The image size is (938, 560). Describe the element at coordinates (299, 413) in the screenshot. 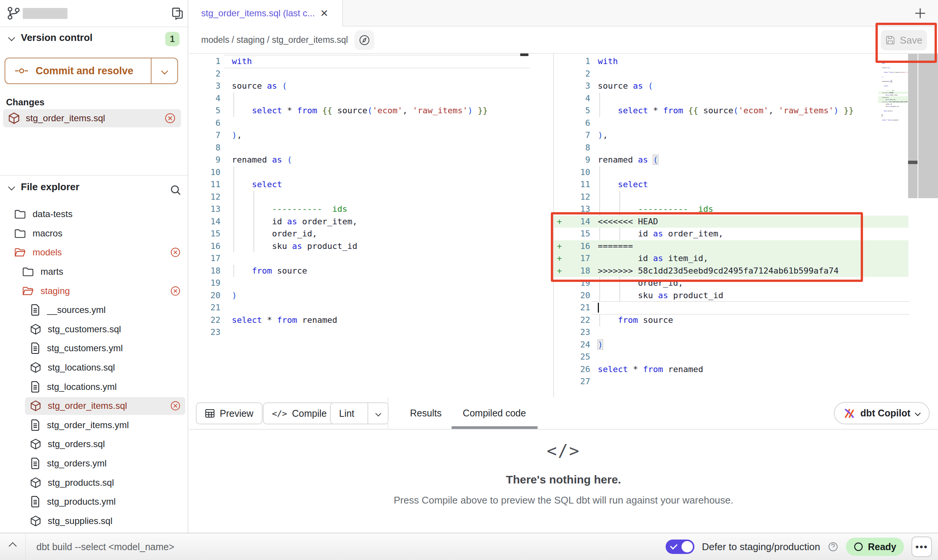

I see `compile-button: </> Compile` at that location.